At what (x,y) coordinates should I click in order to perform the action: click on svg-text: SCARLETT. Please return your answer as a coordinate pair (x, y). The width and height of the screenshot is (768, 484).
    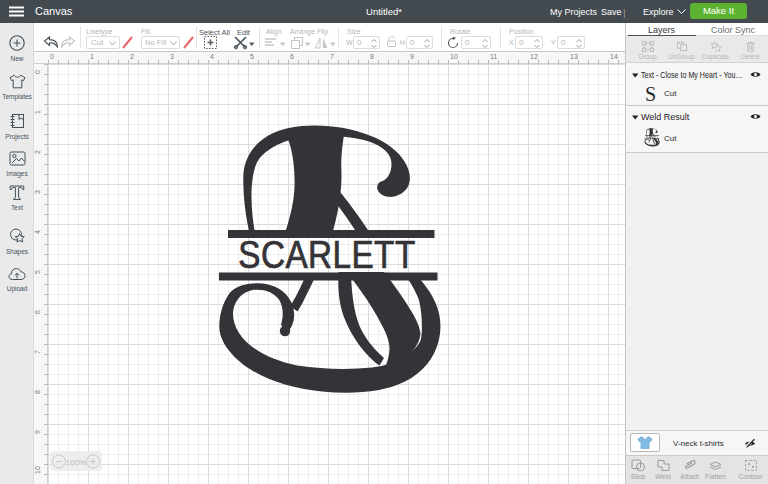
    Looking at the image, I should click on (326, 255).